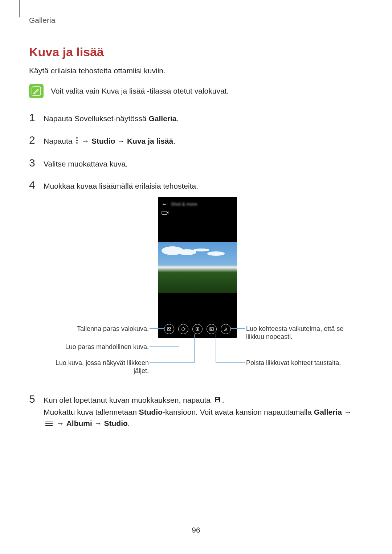 The height and width of the screenshot is (554, 392). What do you see at coordinates (304, 363) in the screenshot?
I see `callout-right-2: Poista liikkuvat kohteet taustalta.` at bounding box center [304, 363].